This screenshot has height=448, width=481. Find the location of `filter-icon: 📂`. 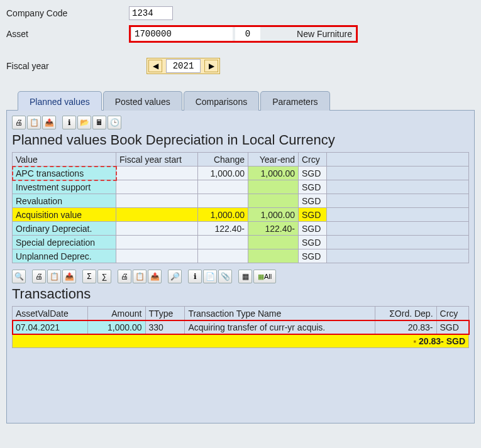

filter-icon: 📂 is located at coordinates (84, 123).